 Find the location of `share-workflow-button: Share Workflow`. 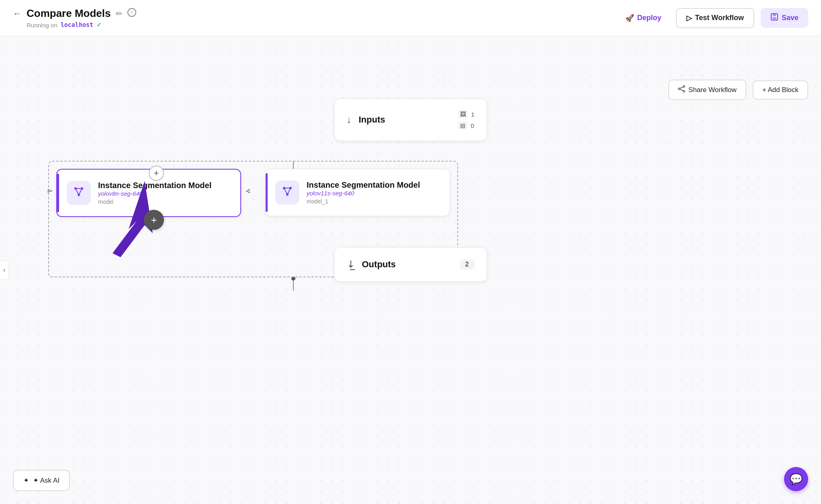

share-workflow-button: Share Workflow is located at coordinates (707, 90).